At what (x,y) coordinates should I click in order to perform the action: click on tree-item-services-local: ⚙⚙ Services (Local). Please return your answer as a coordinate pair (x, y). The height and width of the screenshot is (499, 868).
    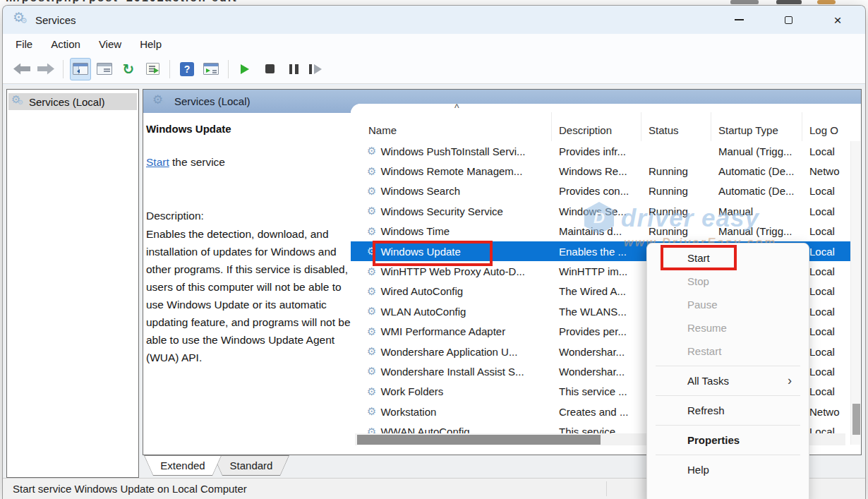
    Looking at the image, I should click on (73, 102).